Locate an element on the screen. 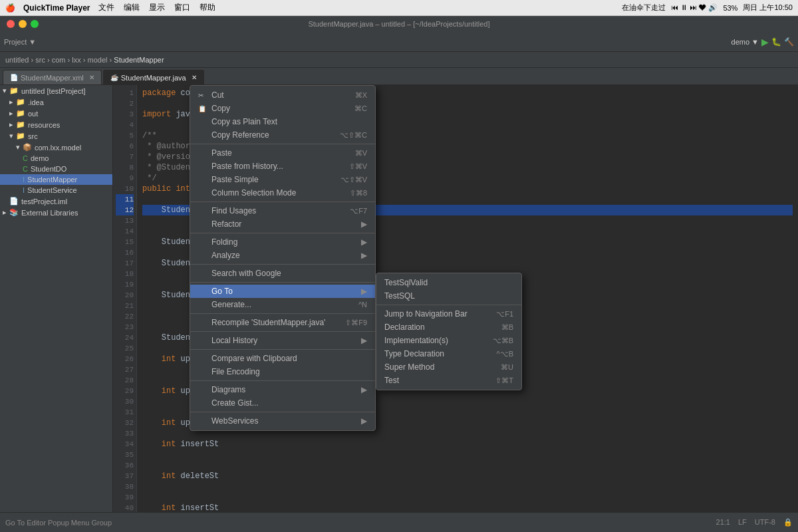 The width and height of the screenshot is (798, 532). menu-view: 显示 is located at coordinates (157, 8).